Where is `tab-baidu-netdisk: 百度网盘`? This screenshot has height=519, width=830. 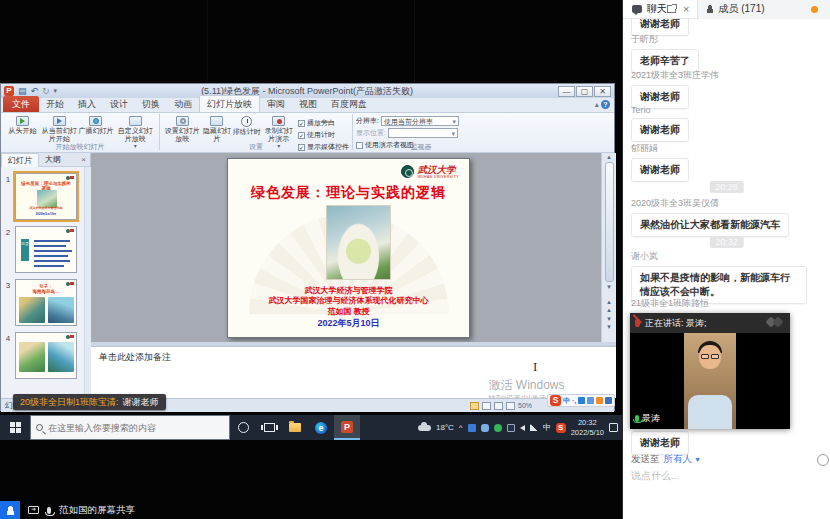 tab-baidu-netdisk: 百度网盘 is located at coordinates (349, 104).